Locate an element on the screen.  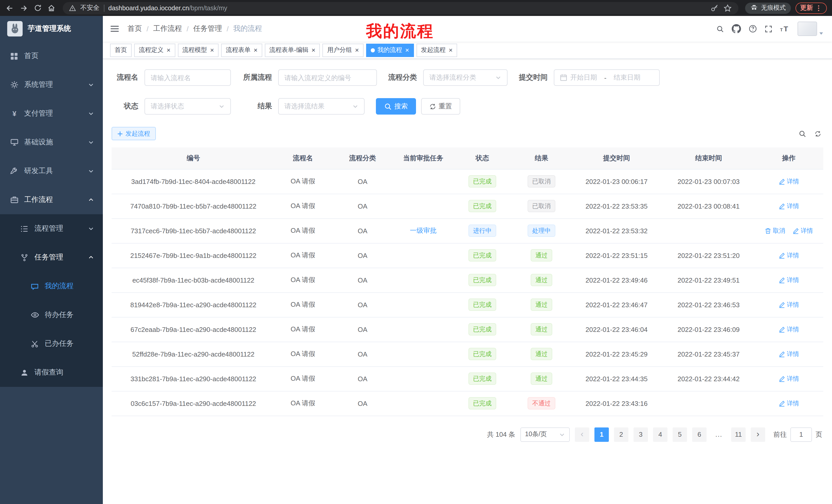
hamburger-icon is located at coordinates (115, 29).